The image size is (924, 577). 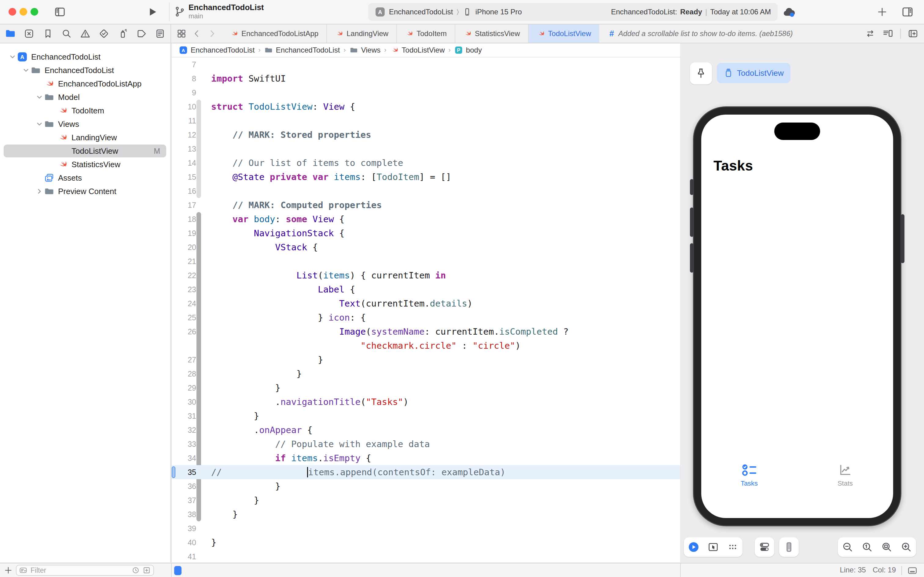 I want to click on sidebar-item-Preview Content: Preview Content, so click(x=85, y=192).